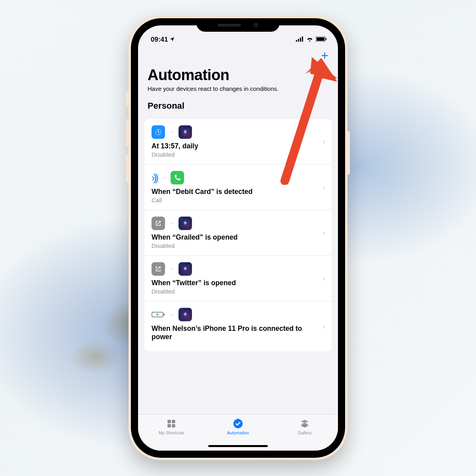 This screenshot has height=476, width=476. Describe the element at coordinates (229, 25) in the screenshot. I see `earpiece` at that location.